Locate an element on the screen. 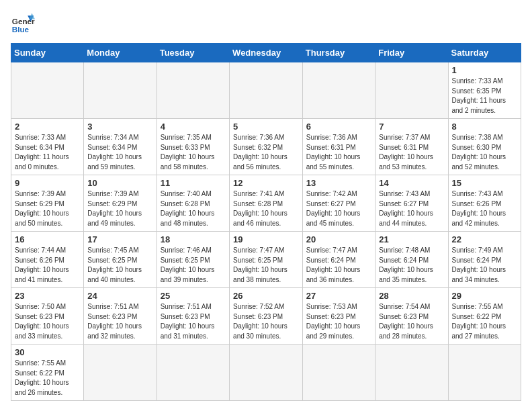 This screenshot has height=411, width=532. calendar-cell: 13Sunrise: 7:42 AM Sunset: 6:27 PM Dayli… is located at coordinates (339, 203).